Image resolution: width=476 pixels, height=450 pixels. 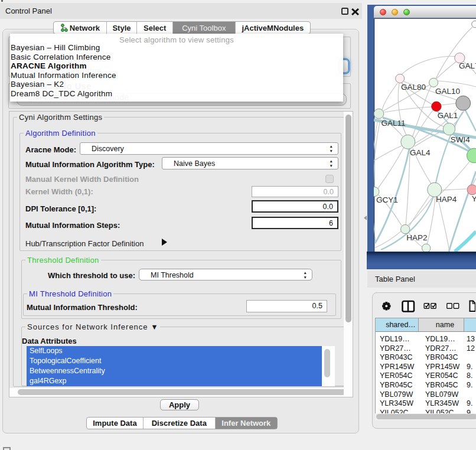 What do you see at coordinates (413, 87) in the screenshot?
I see `svg-text: GAL80` at bounding box center [413, 87].